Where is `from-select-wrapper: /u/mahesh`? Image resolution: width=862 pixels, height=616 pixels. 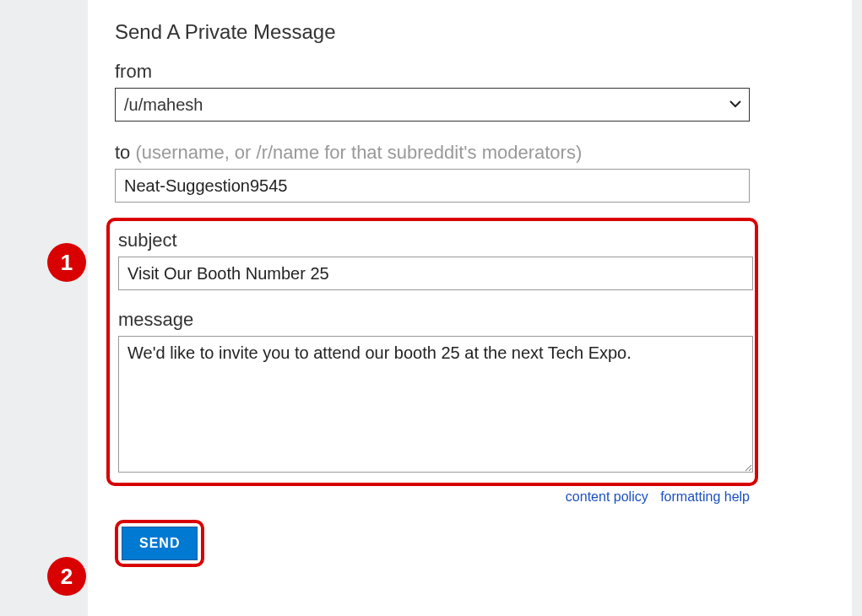
from-select-wrapper: /u/mahesh is located at coordinates (432, 105).